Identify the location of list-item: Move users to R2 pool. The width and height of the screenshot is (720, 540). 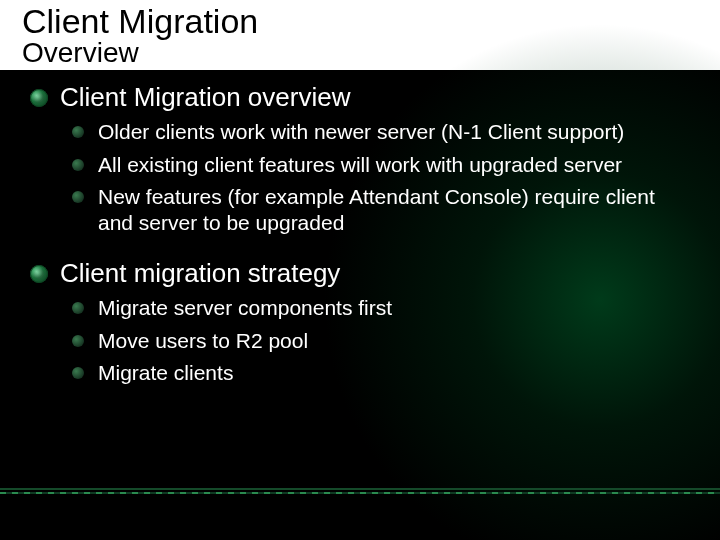
(381, 341).